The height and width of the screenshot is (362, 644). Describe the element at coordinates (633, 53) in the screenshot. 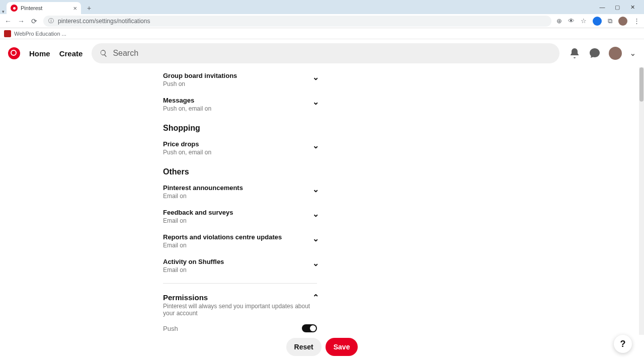

I see `account-chevron-down-icon: ⌄` at that location.